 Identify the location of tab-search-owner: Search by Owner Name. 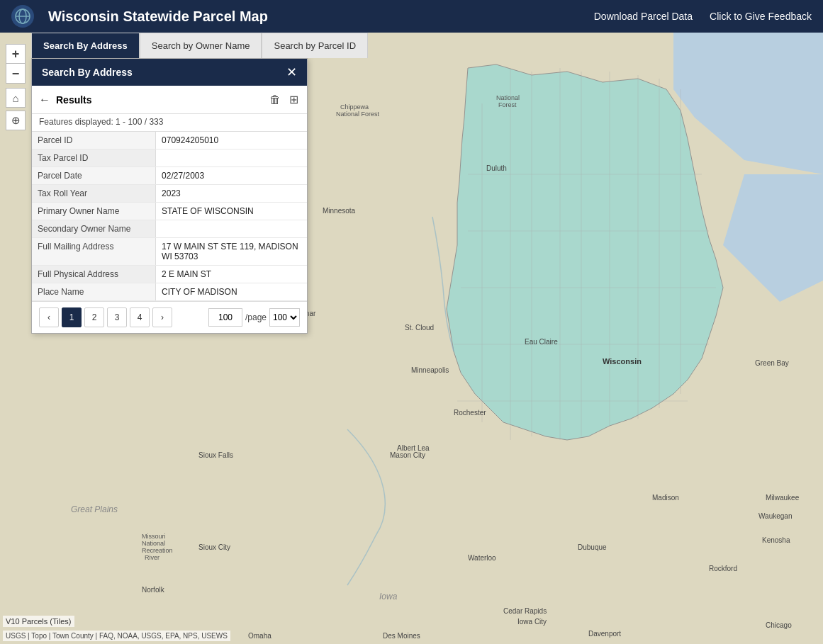
(201, 45).